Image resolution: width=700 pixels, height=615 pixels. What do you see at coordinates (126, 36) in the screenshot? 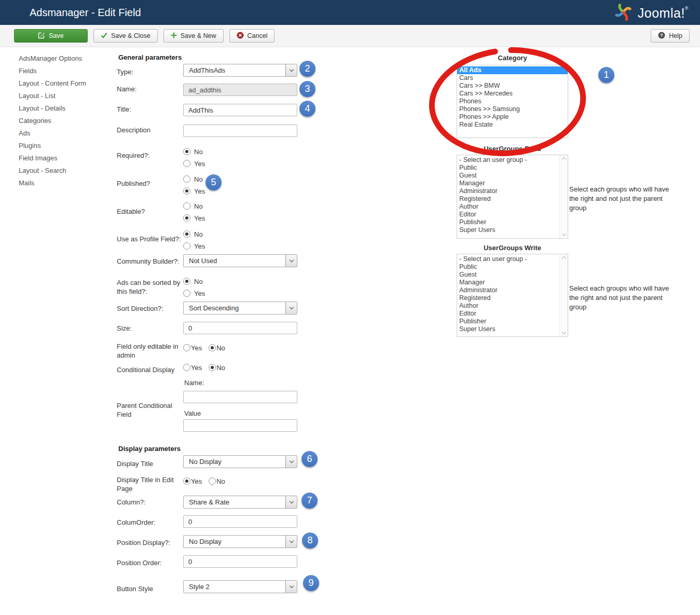
I see `save-close-button: Save & Close` at bounding box center [126, 36].